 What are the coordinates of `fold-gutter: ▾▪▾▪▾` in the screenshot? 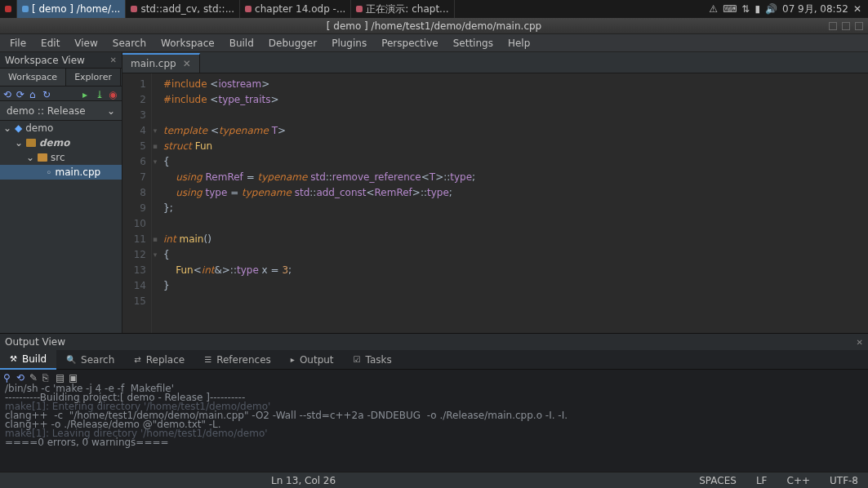 It's located at (155, 203).